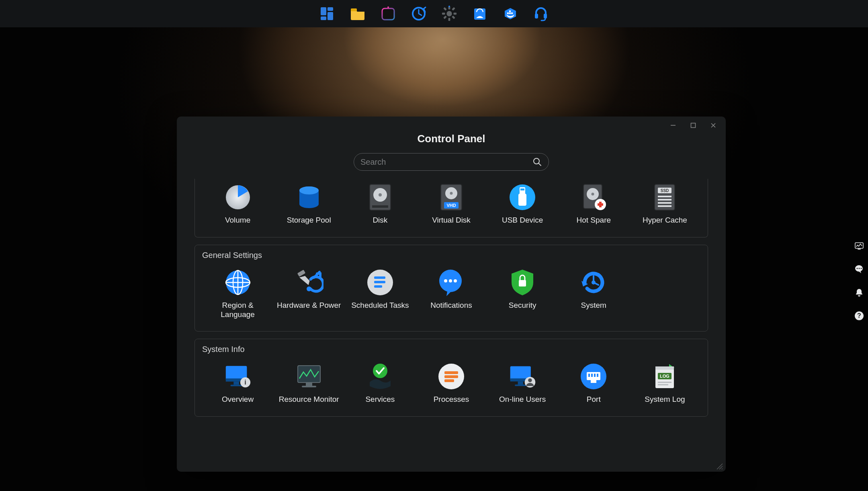  What do you see at coordinates (309, 383) in the screenshot?
I see `item-resource-monitor: Resource Monitor` at bounding box center [309, 383].